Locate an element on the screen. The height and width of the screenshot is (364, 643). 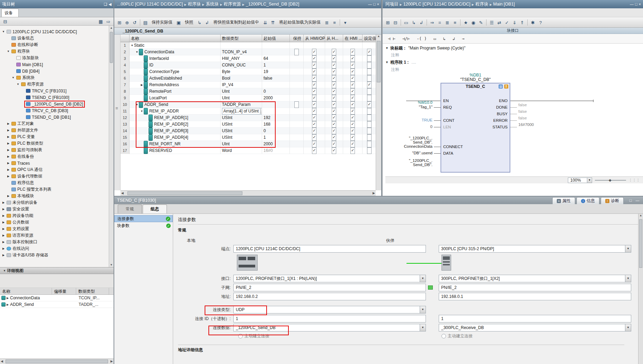
operand-cont: TRUE is located at coordinates (409, 120).